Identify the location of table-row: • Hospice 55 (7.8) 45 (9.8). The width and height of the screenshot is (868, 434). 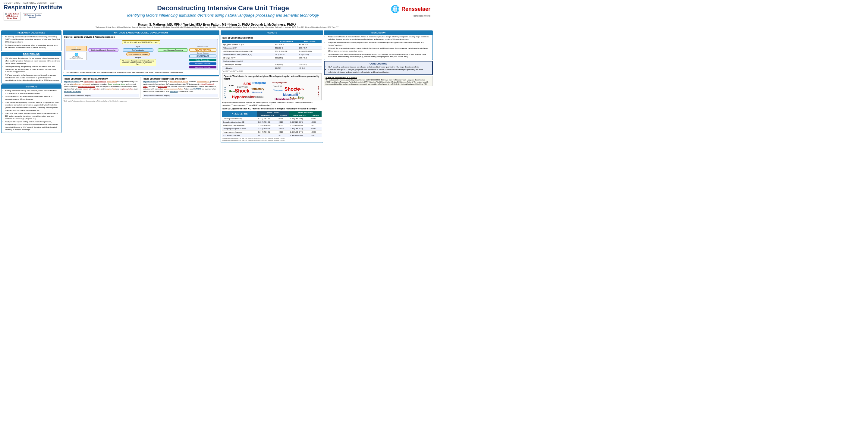
(272, 68).